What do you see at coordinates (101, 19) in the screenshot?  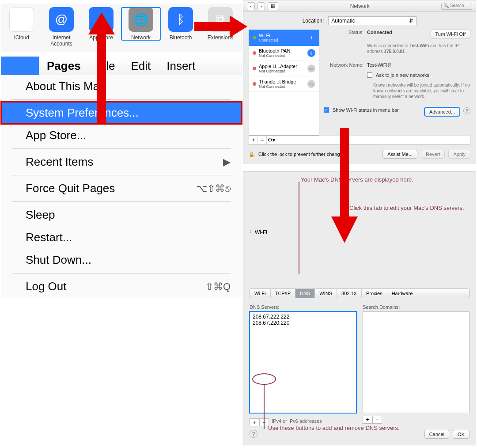 I see `appstore-icon: A` at bounding box center [101, 19].